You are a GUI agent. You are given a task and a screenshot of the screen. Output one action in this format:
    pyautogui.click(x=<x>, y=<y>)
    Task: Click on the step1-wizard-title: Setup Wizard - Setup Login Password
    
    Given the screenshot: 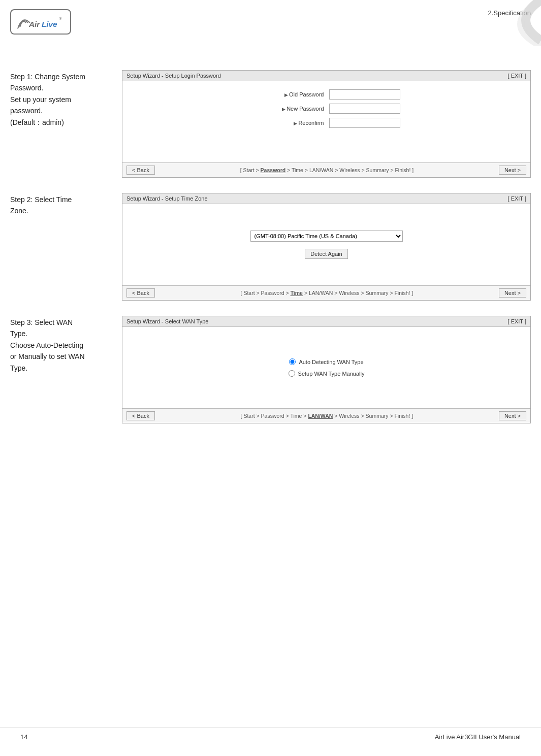 What is the action you would take?
    pyautogui.click(x=174, y=76)
    